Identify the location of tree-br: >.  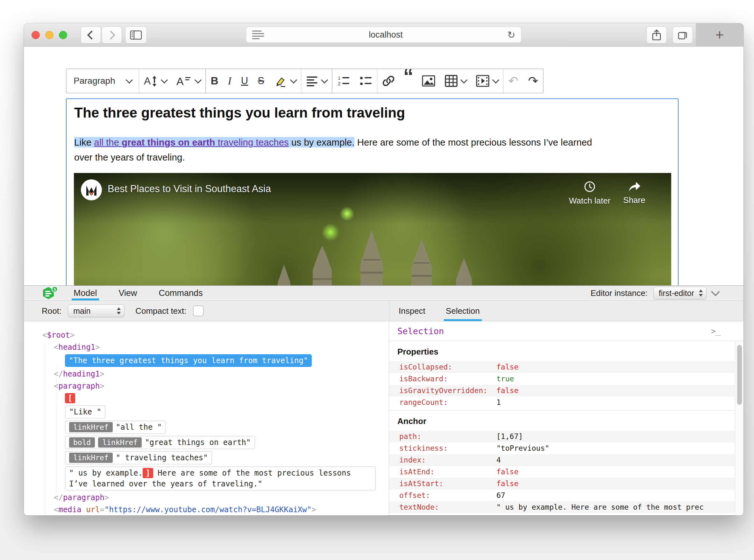
(73, 335).